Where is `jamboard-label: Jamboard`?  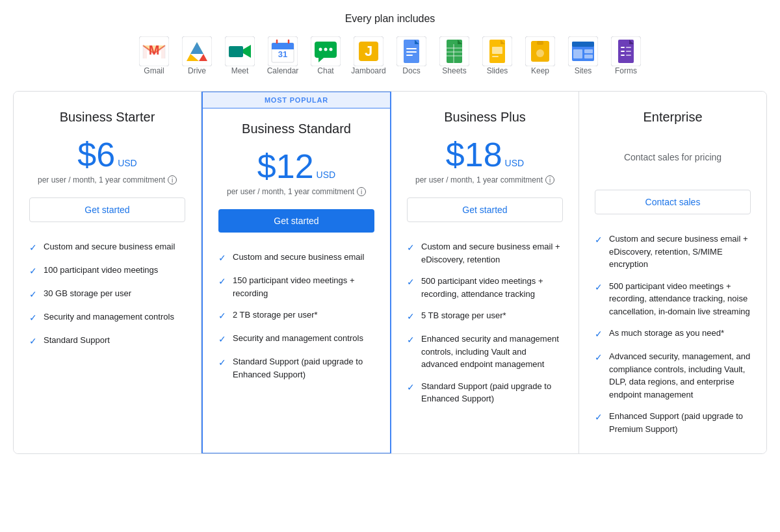 jamboard-label: Jamboard is located at coordinates (368, 71).